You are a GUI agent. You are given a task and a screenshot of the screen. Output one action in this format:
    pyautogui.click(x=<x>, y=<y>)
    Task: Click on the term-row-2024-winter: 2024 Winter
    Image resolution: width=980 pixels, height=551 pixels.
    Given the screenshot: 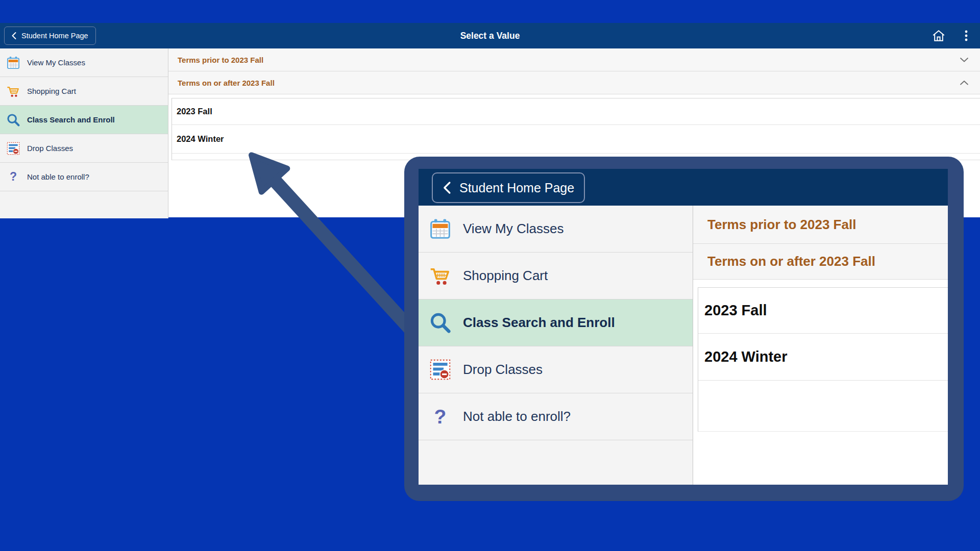 What is the action you would take?
    pyautogui.click(x=576, y=139)
    